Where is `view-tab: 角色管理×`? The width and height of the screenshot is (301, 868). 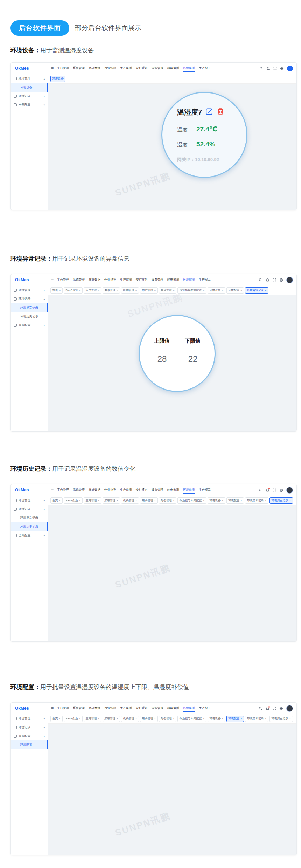
view-tab: 角色管理× is located at coordinates (168, 719).